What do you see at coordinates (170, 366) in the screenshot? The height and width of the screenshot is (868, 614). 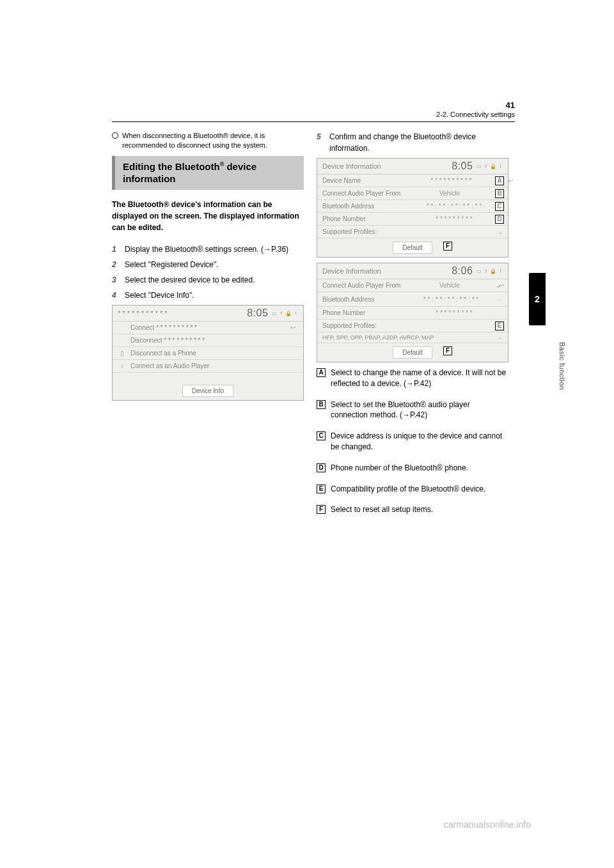 I see `connect-audio-item: Connect as an Audio Player` at bounding box center [170, 366].